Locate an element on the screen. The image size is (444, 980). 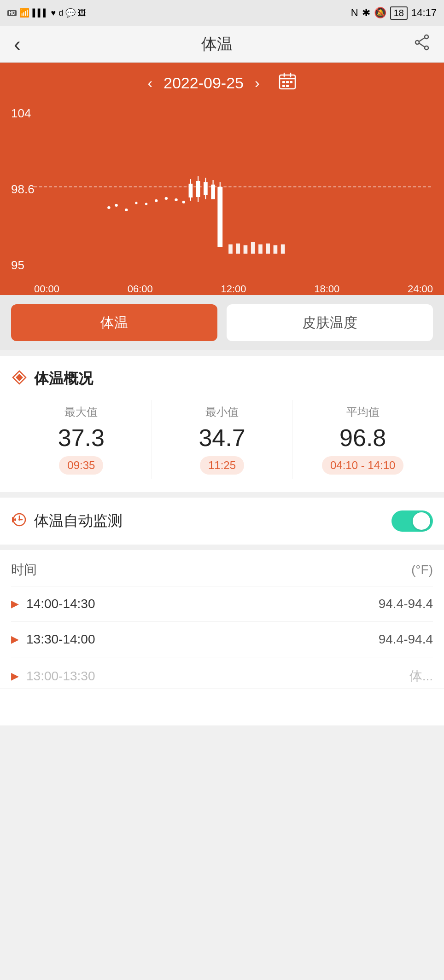
x-label-1200: 12:00 is located at coordinates (233, 289).